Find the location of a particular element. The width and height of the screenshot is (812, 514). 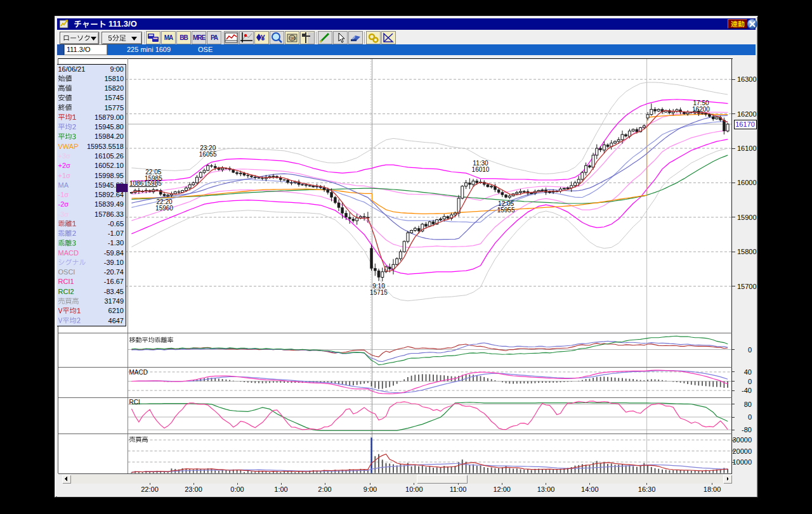

svg-text: 15879.00 is located at coordinates (109, 117).